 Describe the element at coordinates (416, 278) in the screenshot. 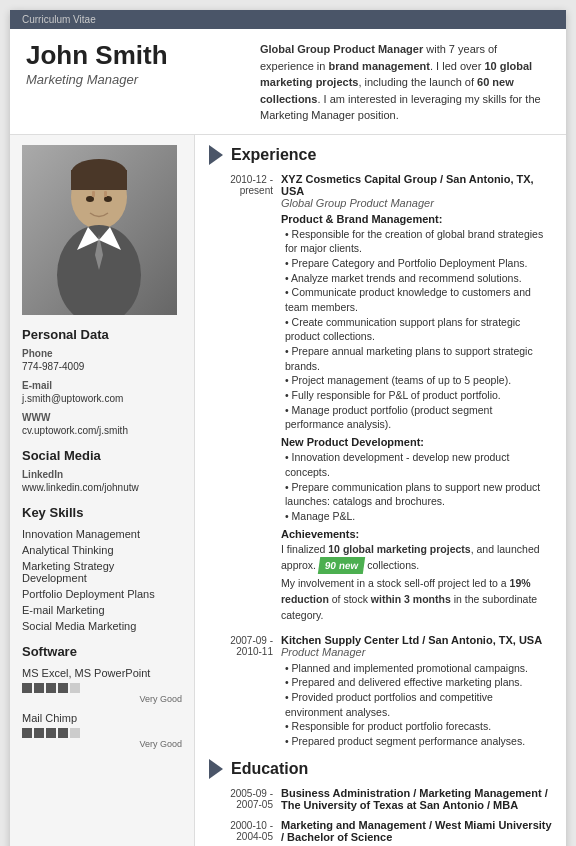

I see `exp-bullet: • Analyze market trends and recommend so…` at that location.